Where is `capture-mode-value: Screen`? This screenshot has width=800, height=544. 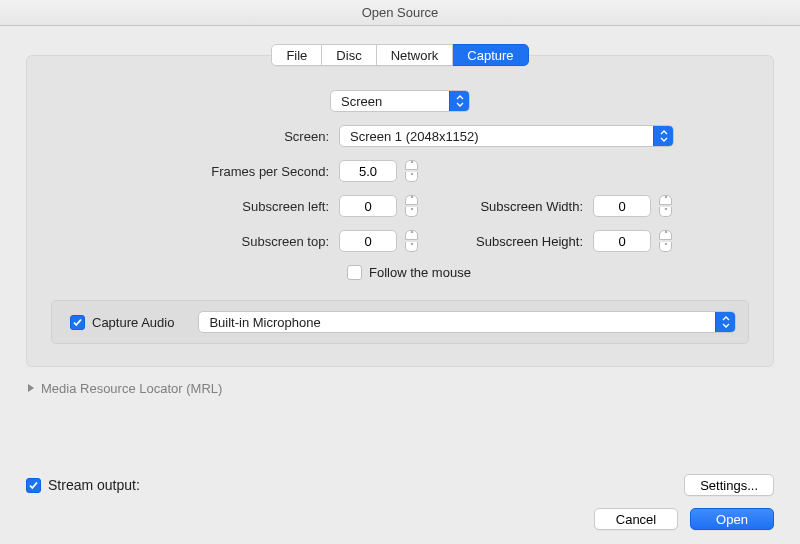 capture-mode-value: Screen is located at coordinates (362, 102).